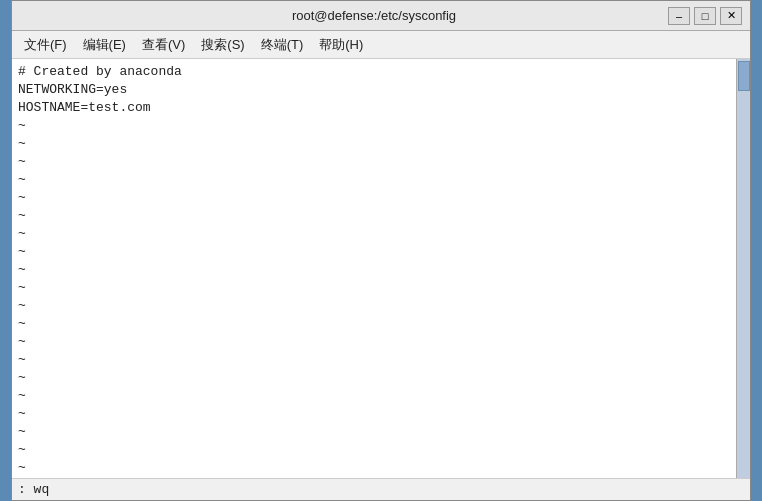 The image size is (762, 501). Describe the element at coordinates (381, 16) in the screenshot. I see `title-bar: root@defense:/etc/sysconfig – □ ✕` at that location.